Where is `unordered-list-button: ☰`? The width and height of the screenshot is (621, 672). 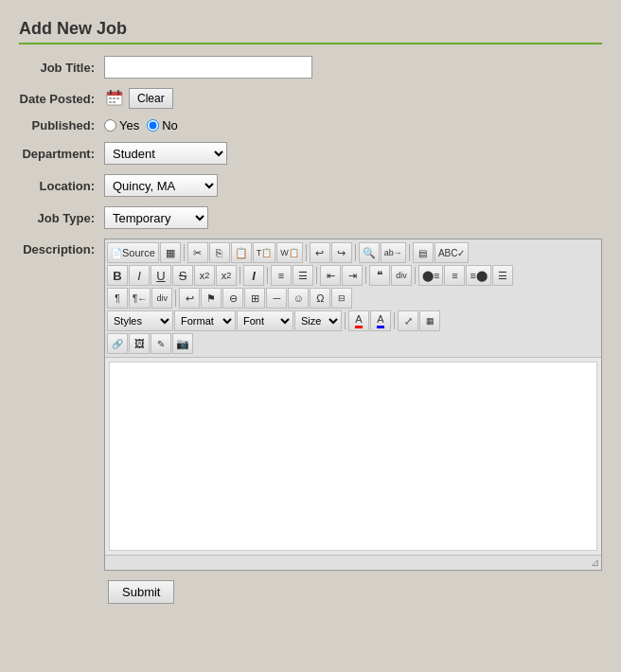 unordered-list-button: ☰ is located at coordinates (303, 275).